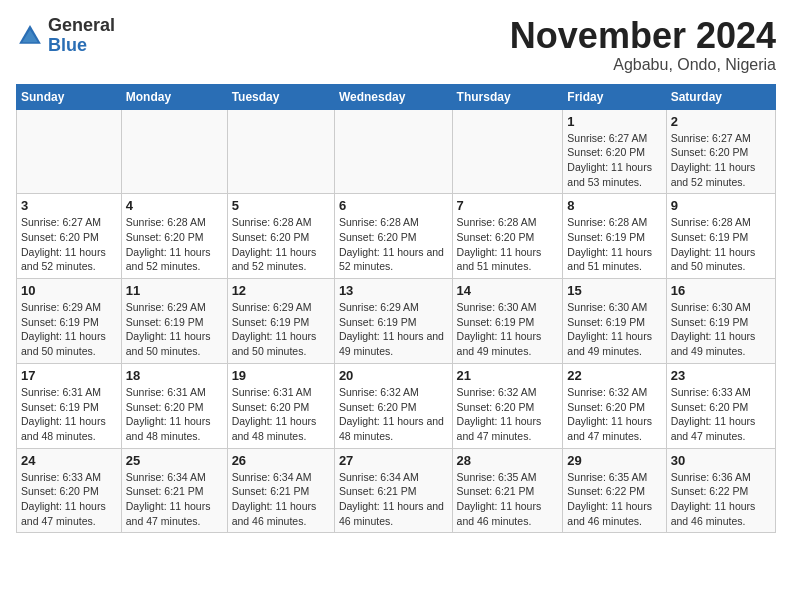  What do you see at coordinates (174, 206) in the screenshot?
I see `day-number: 4` at bounding box center [174, 206].